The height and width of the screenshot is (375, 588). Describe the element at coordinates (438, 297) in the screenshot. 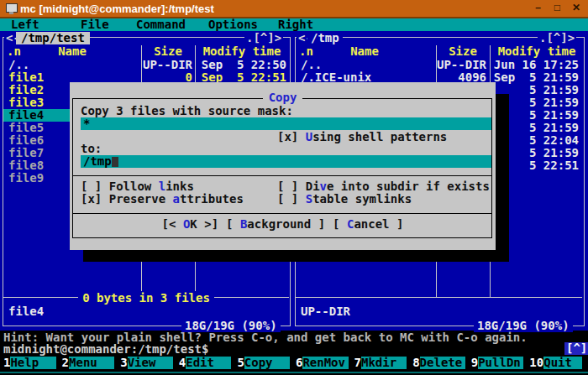

I see `right-ministatus-separator` at that location.